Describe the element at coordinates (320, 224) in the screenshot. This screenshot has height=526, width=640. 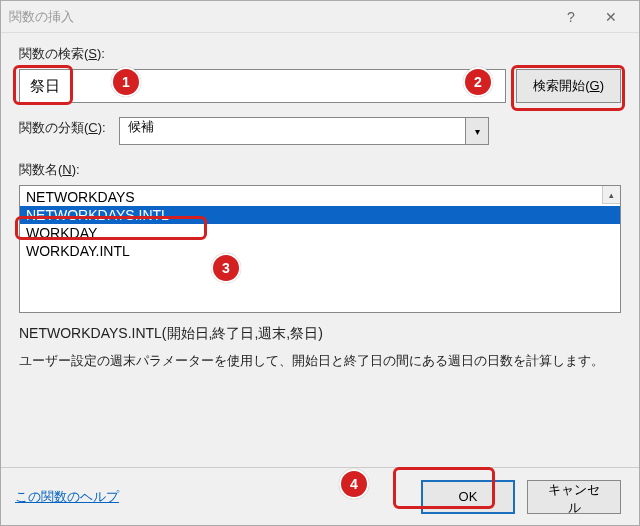
I see `function-list: NETWORKDAYS NETWORKDAYS.INTL WORKDAY WOR…` at that location.